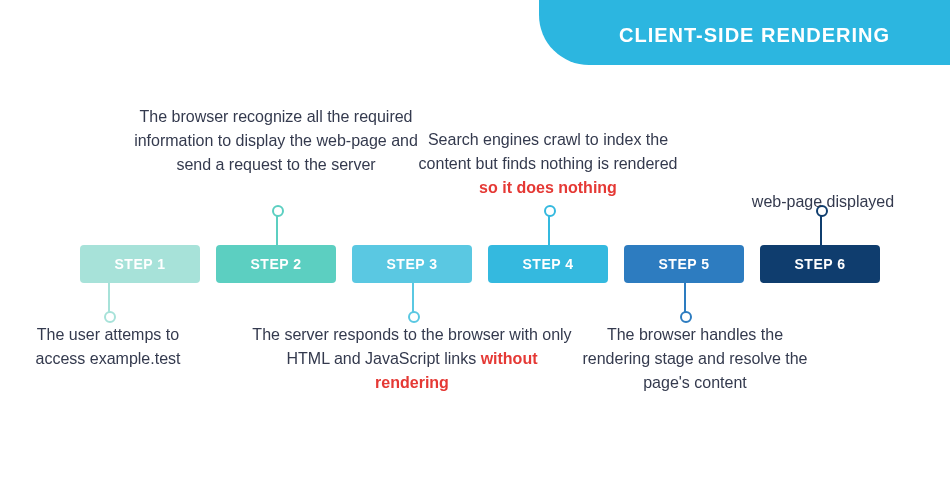 The height and width of the screenshot is (500, 950). Describe the element at coordinates (744, 32) in the screenshot. I see `page-title: CLIENT-SIDE RENDERING` at that location.